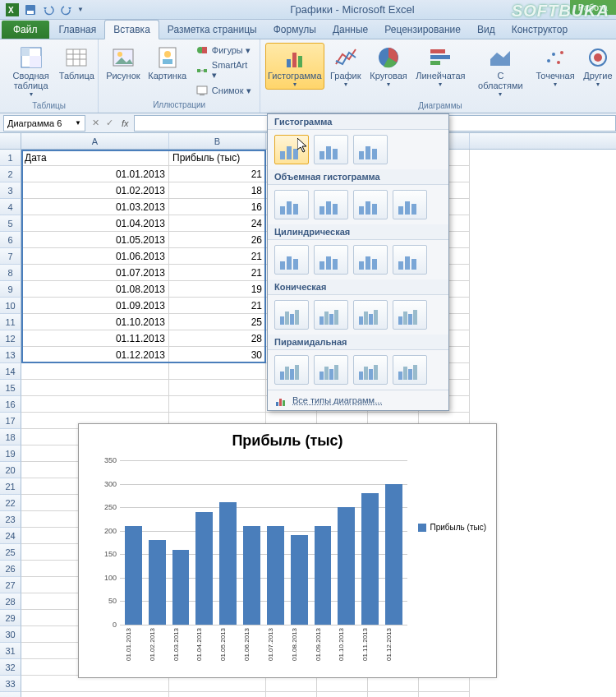 This screenshot has width=616, height=697. Describe the element at coordinates (501, 71) in the screenshot. I see `area-chart-button: С областями▾` at that location.